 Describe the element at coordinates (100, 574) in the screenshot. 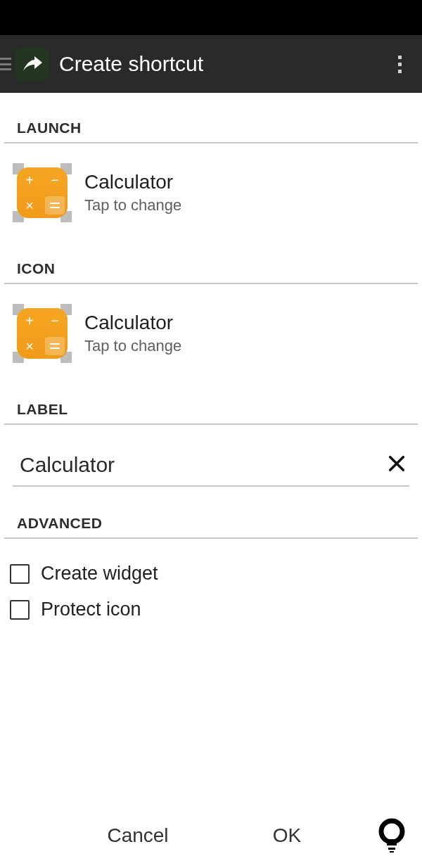

I see `create-widget-label: Create widget` at that location.